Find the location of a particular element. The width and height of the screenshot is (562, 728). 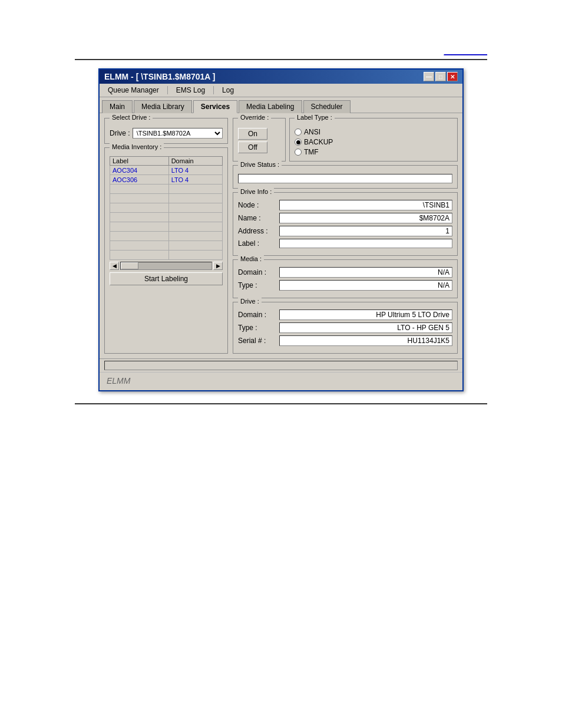

scroll-right-button: ▶ is located at coordinates (218, 266).